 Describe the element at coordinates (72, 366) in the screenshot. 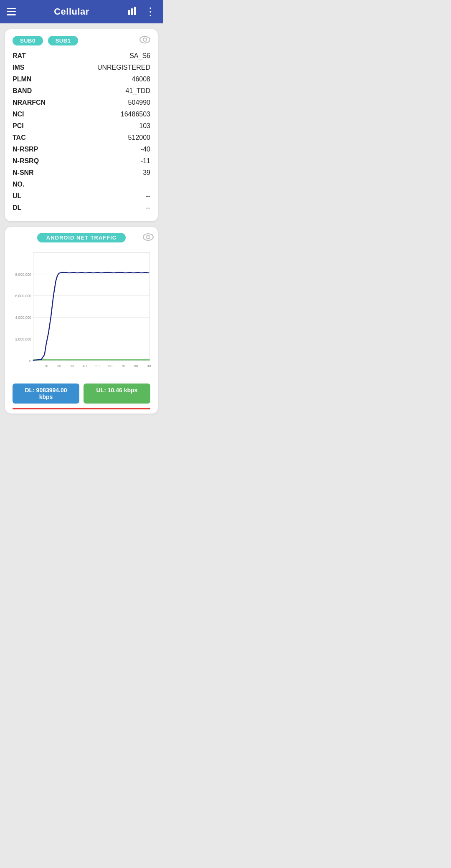

I see `svg-text: 30` at that location.